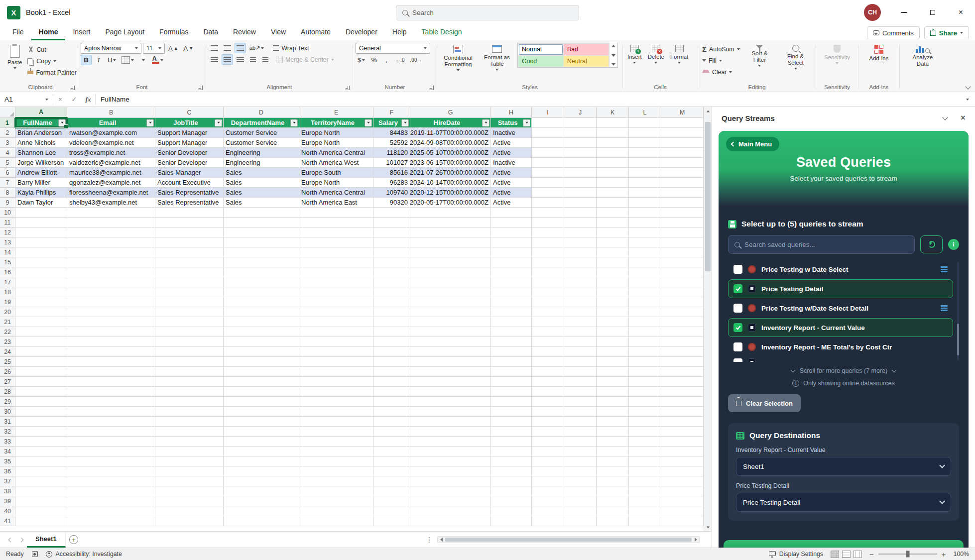  Describe the element at coordinates (872, 12) in the screenshot. I see `user-avatar: CH` at that location.